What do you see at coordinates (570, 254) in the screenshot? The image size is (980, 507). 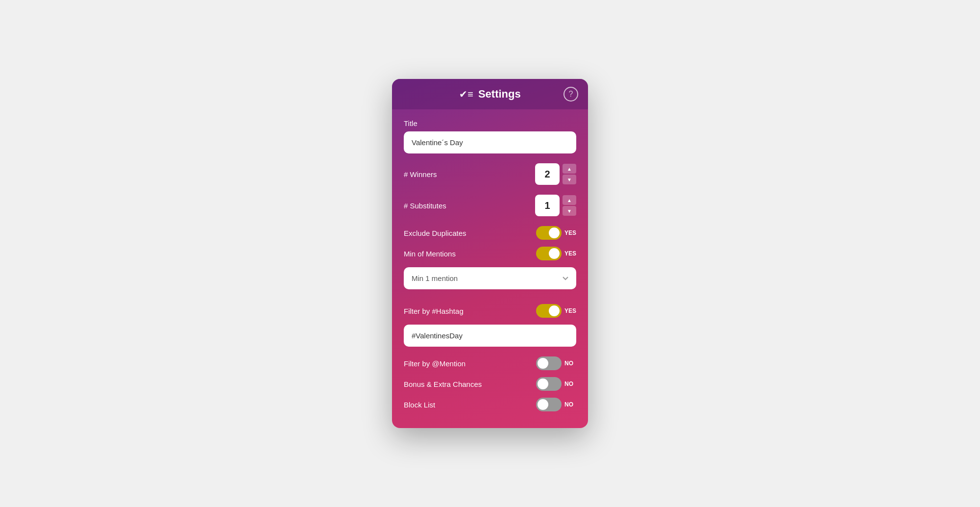 I see `min-mentions-status: YES` at bounding box center [570, 254].